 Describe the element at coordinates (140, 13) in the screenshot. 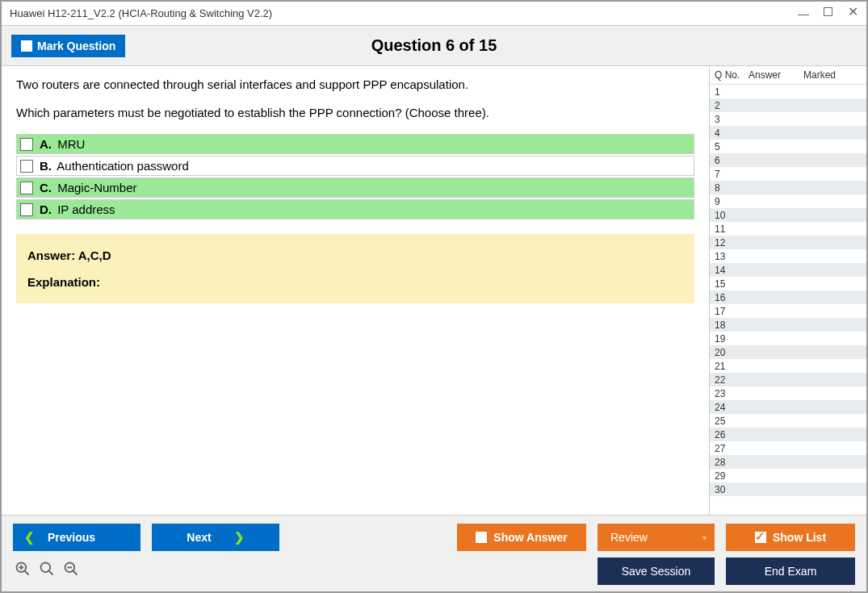

I see `window-title: Huawei H12-211_V2.2 (HCIA-Routing & Swit…` at that location.